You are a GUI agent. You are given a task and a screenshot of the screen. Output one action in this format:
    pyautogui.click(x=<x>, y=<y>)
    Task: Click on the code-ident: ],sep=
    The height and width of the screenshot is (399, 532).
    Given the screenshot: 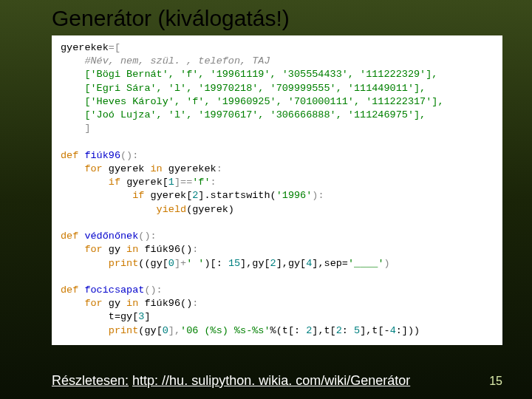 What is the action you would take?
    pyautogui.click(x=330, y=263)
    